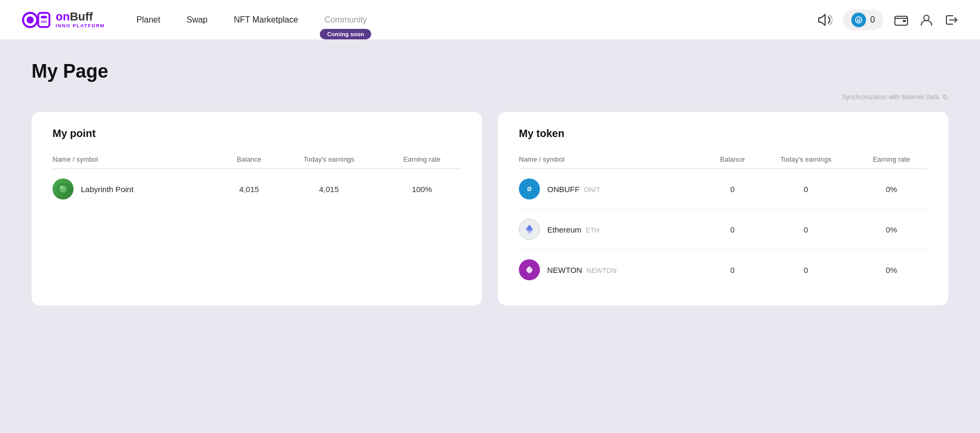 This screenshot has height=433, width=980. What do you see at coordinates (901, 20) in the screenshot?
I see `wallet-icon` at bounding box center [901, 20].